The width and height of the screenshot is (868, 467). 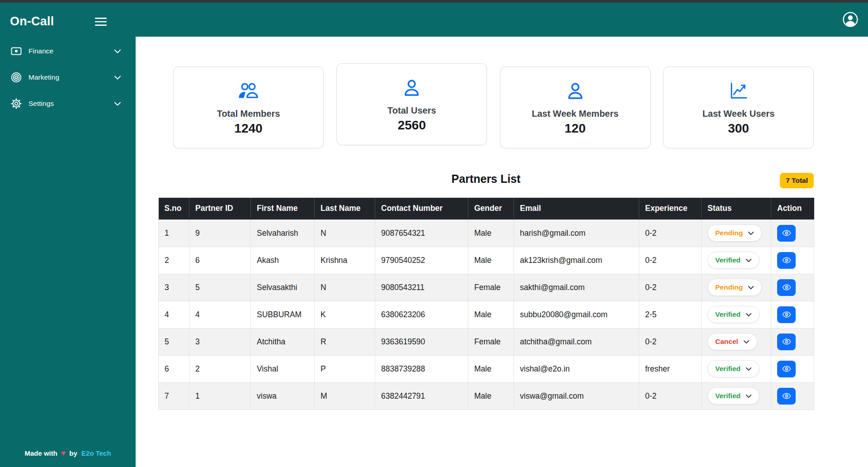 What do you see at coordinates (68, 15) in the screenshot?
I see `sidebar-header: On-Call` at bounding box center [68, 15].